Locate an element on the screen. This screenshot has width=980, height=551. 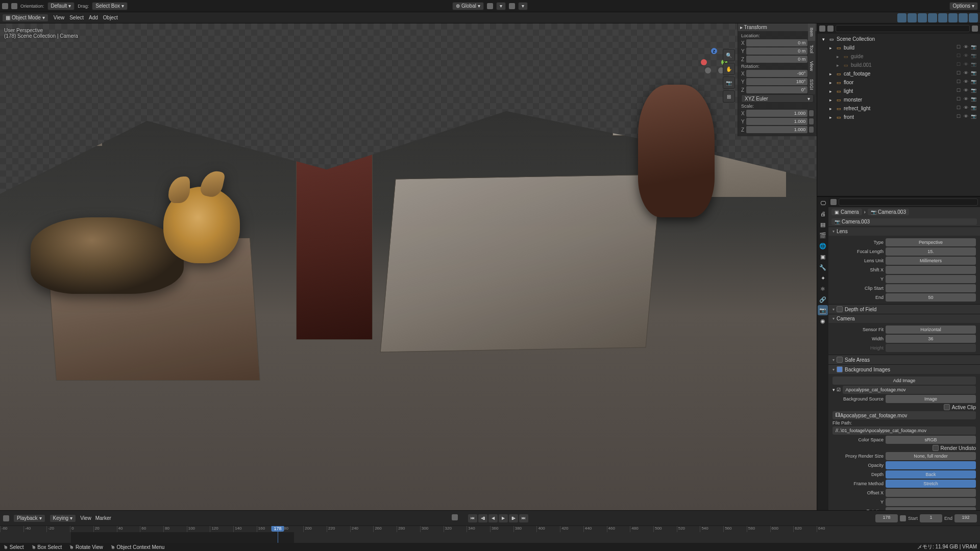
rotation-x-field is located at coordinates (777, 73).